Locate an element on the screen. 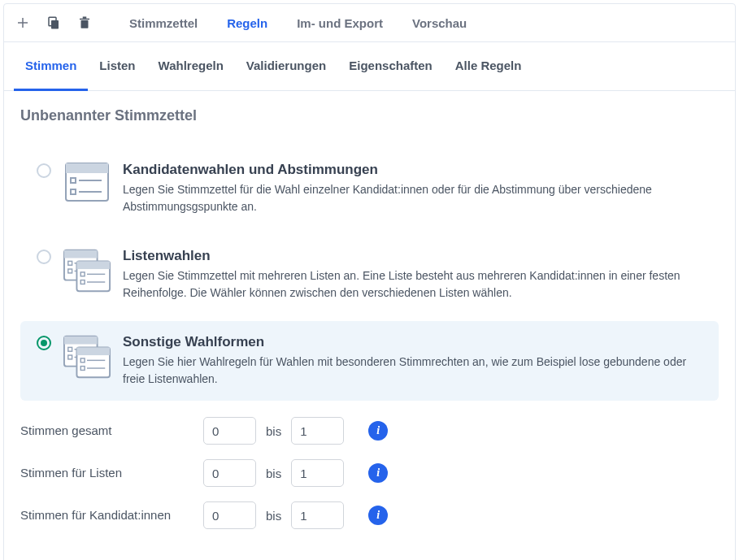 The height and width of the screenshot is (560, 739). option-list-elections: Listenwahlen Legen Sie Stimmzettel mit m… is located at coordinates (369, 275).